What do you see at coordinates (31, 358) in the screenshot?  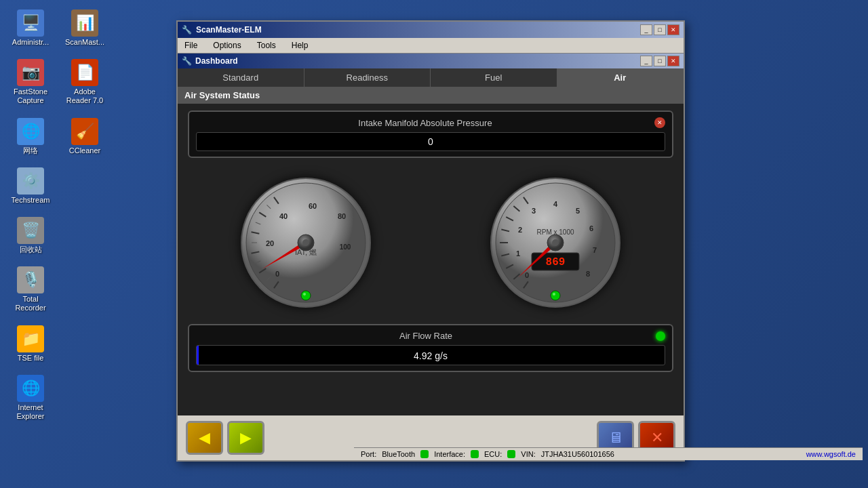 I see `icon-label-tsefile: TSE file` at bounding box center [31, 358].